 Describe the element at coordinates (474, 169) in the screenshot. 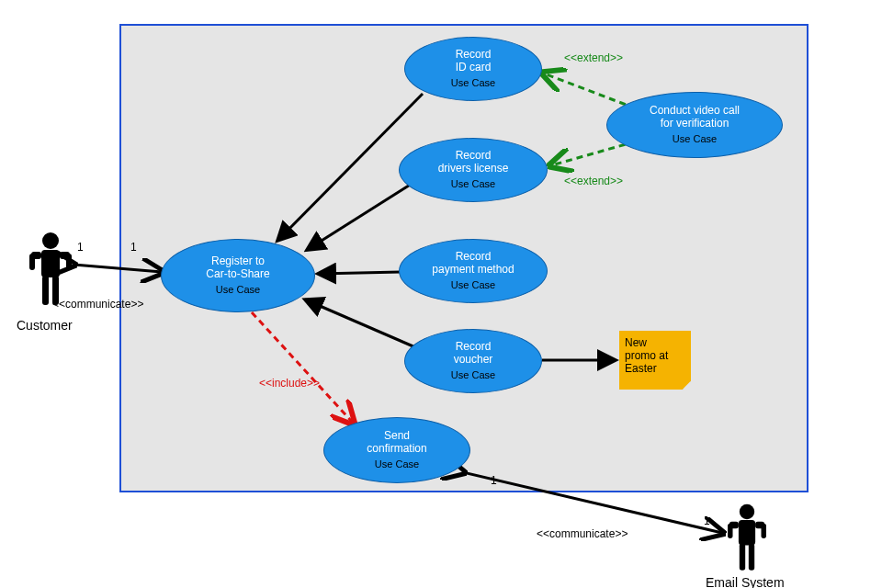

I see `usecase-title-line2: drivers license` at that location.